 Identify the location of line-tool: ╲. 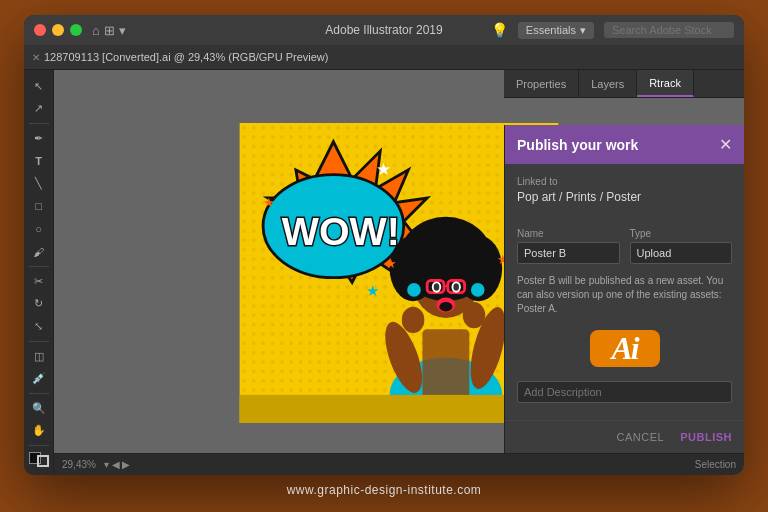
(39, 184).